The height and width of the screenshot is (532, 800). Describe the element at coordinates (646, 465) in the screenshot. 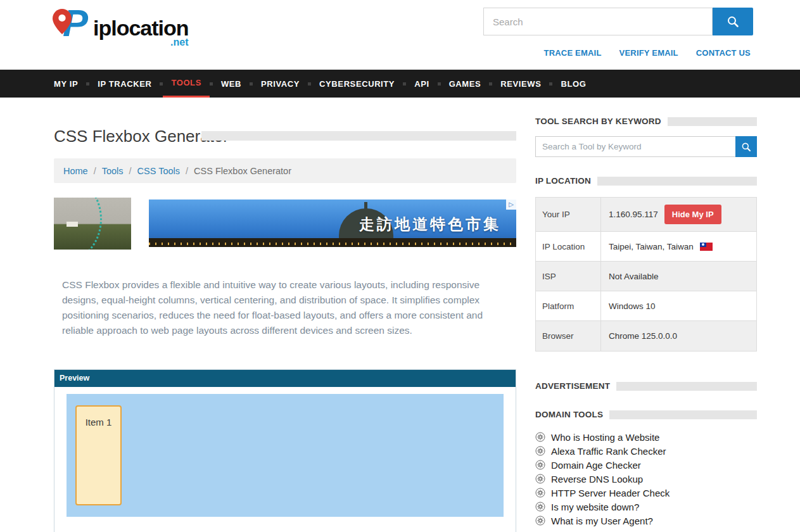

I see `list-item-domain-age: Domain Age Checker` at that location.